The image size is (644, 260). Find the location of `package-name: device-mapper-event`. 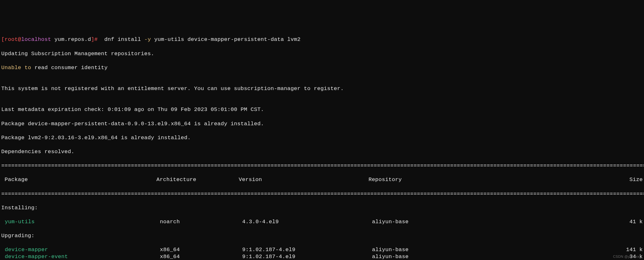

package-name: device-mapper-event is located at coordinates (80, 257).